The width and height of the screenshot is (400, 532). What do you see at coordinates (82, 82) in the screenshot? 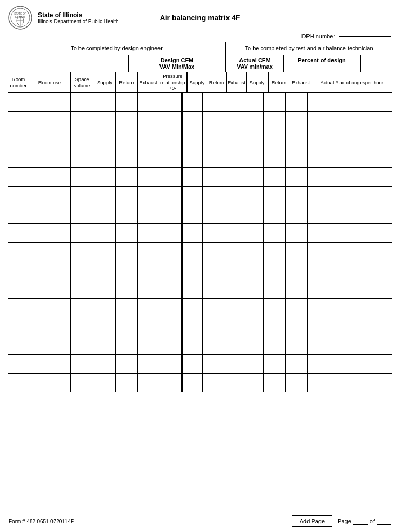
I see `col-space-volume: Space volume` at bounding box center [82, 82].